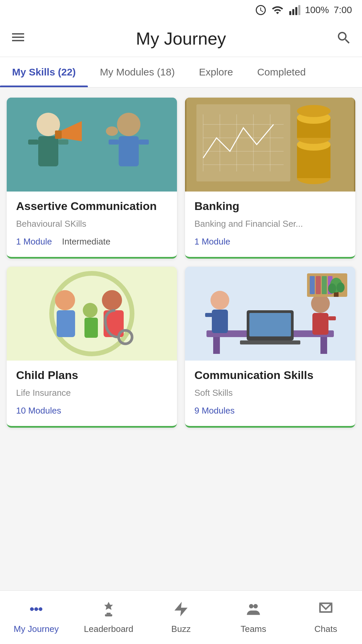 This screenshot has width=362, height=644. Describe the element at coordinates (270, 347) in the screenshot. I see `card-communication-skills: Communication Skills Soft Skills 9 Modul…` at that location.